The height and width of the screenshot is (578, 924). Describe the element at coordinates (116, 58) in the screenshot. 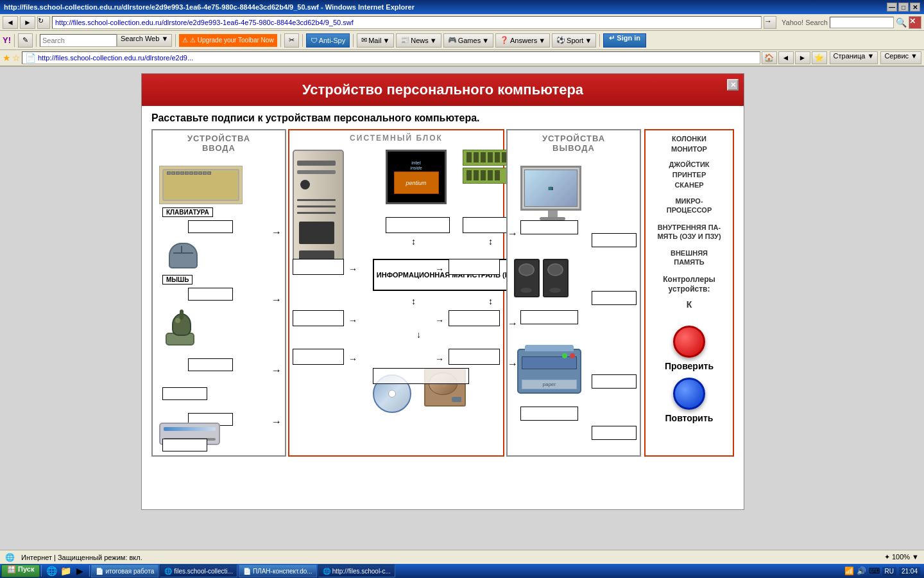

I see `bookmark-url: http://files.school-collection.edu.ru/dl…` at that location.